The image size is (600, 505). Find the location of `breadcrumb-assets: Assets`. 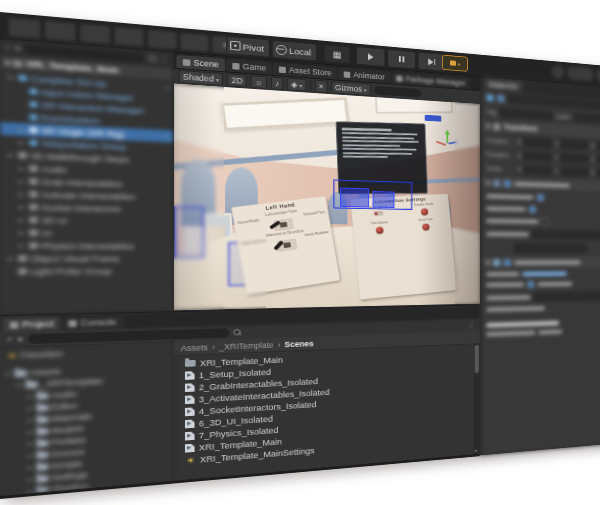

breadcrumb-assets: Assets is located at coordinates (194, 347).